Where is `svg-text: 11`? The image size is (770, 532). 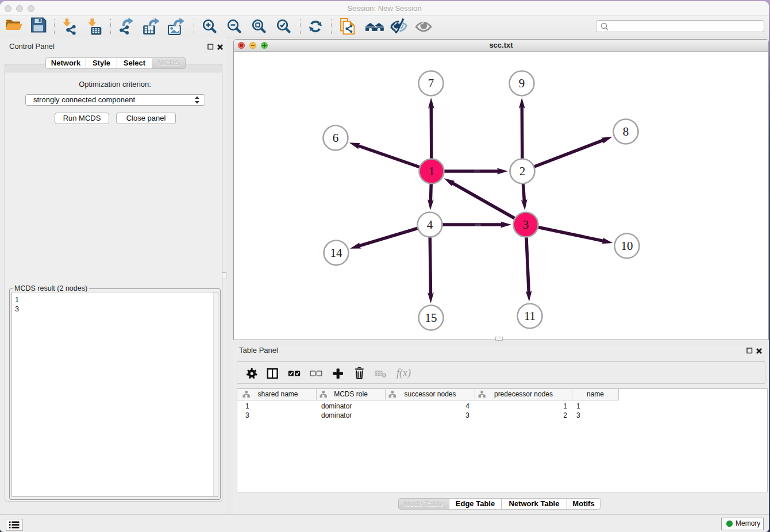 svg-text: 11 is located at coordinates (530, 316).